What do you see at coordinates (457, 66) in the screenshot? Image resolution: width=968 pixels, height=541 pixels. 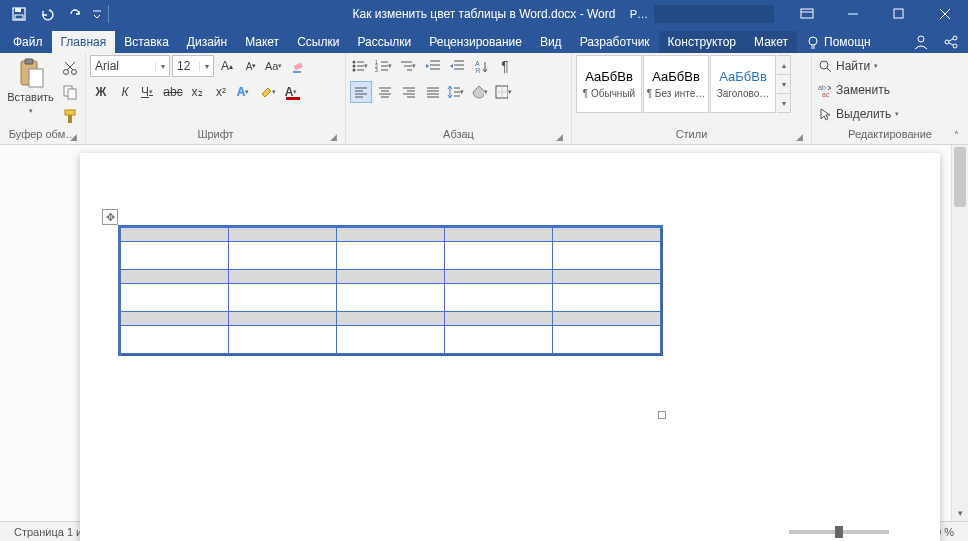 I see `increase-indent-button` at bounding box center [457, 66].